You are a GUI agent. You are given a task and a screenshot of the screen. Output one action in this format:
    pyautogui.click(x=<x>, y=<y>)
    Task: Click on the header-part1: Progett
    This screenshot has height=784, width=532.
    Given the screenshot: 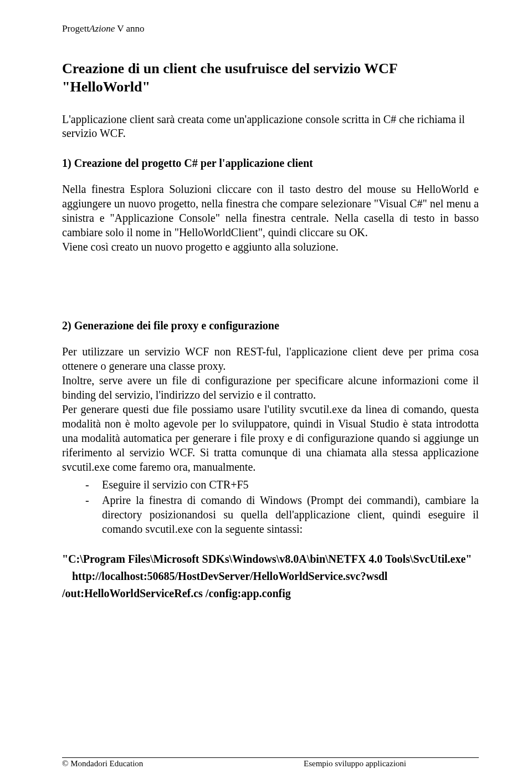 What is the action you would take?
    pyautogui.click(x=75, y=29)
    